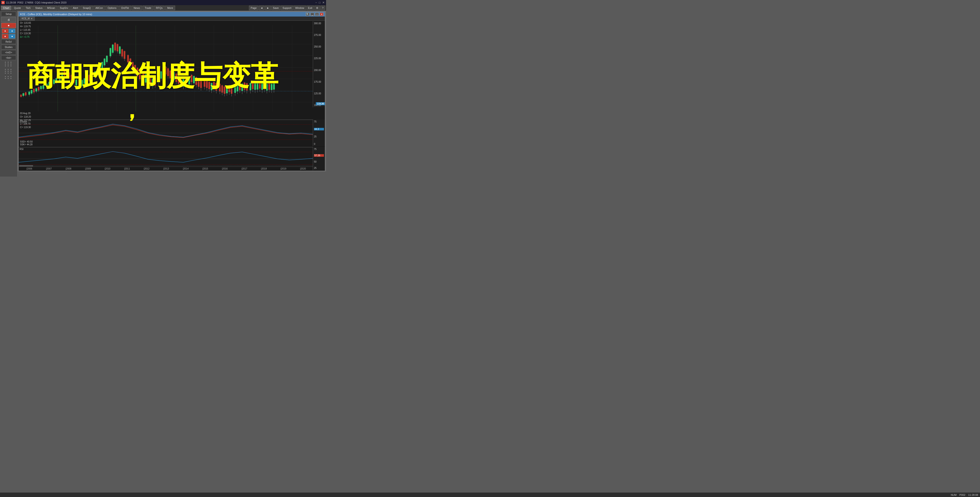 The image size is (980, 497). Describe the element at coordinates (300, 8) in the screenshot. I see `menu-window: Window` at that location.